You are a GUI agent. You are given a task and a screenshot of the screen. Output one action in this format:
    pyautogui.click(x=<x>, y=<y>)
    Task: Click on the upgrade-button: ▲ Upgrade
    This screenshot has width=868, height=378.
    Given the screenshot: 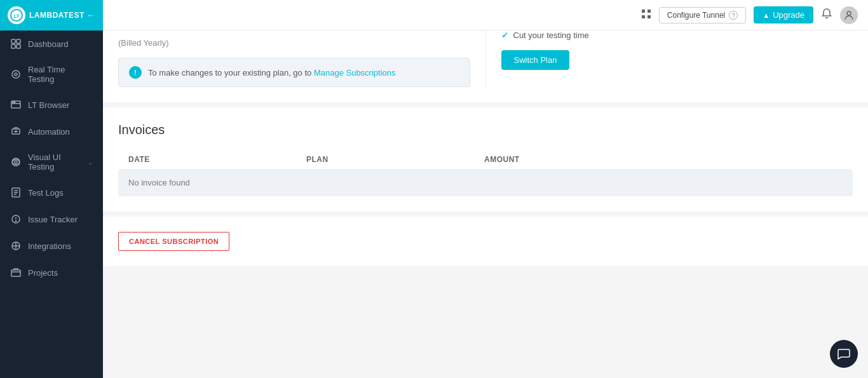 What is the action you would take?
    pyautogui.click(x=783, y=15)
    